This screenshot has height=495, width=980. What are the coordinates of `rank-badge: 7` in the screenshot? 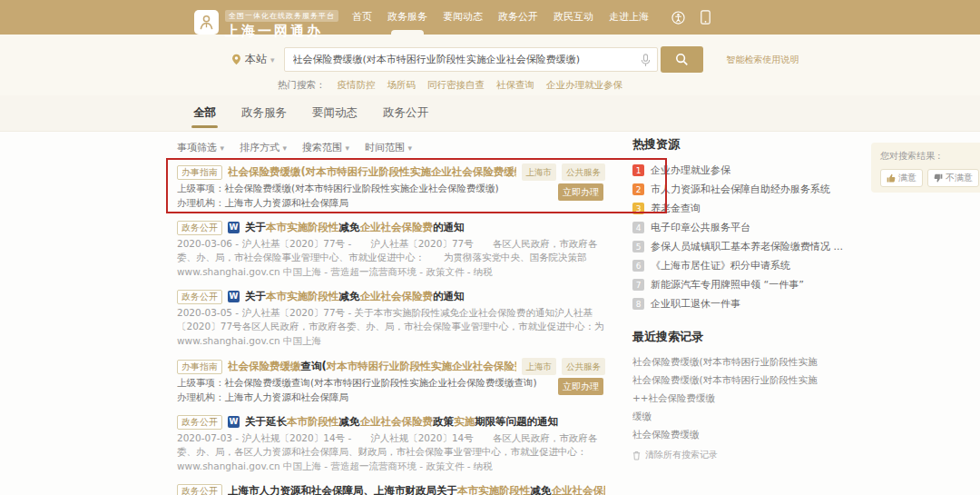 It's located at (639, 285).